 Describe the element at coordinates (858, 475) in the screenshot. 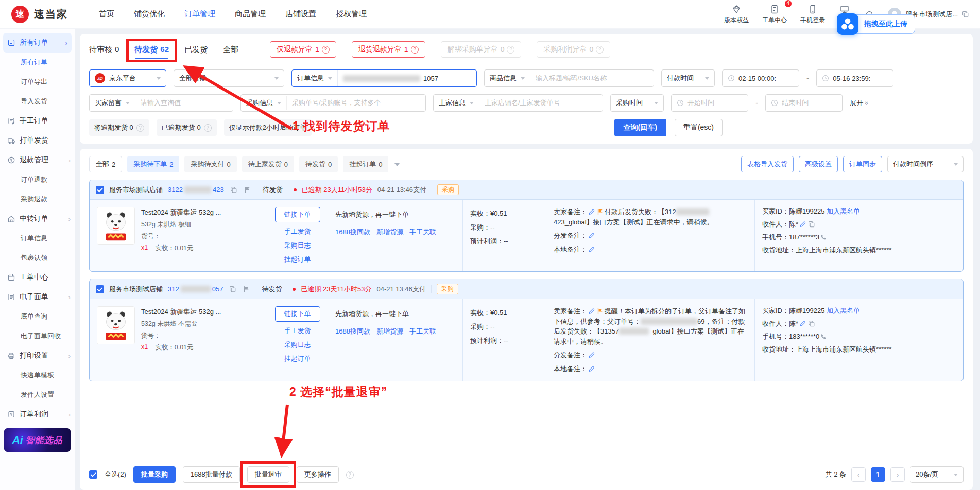

I see `prev-page-button: ‹` at that location.